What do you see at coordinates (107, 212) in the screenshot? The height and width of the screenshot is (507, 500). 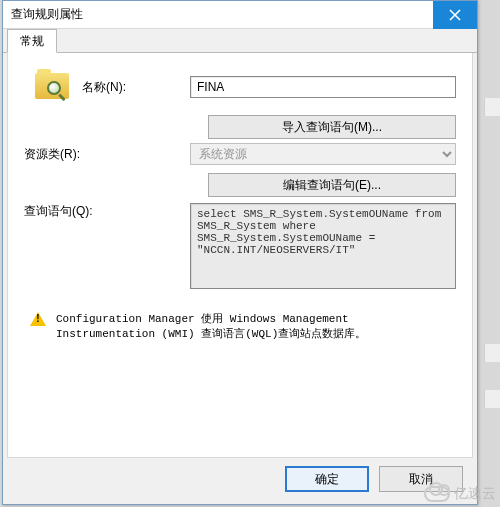 I see `query-label: 查询语句(Q):` at bounding box center [107, 212].